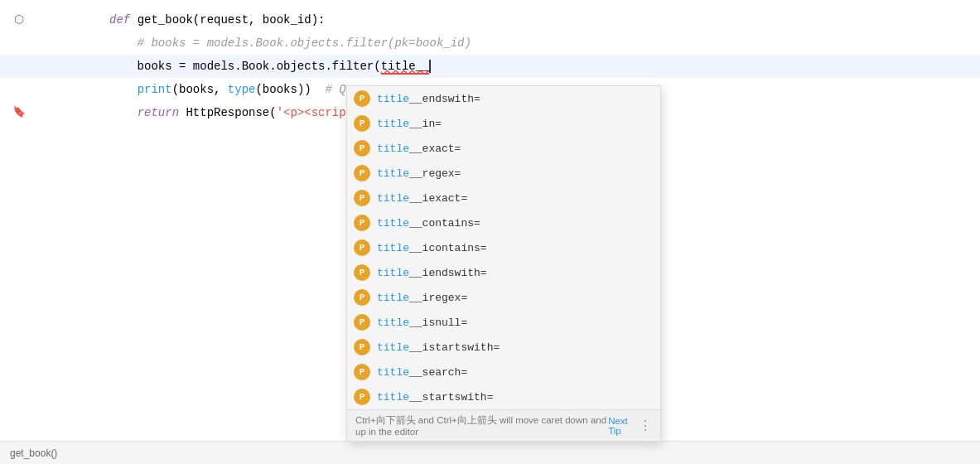  Describe the element at coordinates (362, 347) in the screenshot. I see `autocomplete-icon-10: P` at that location.